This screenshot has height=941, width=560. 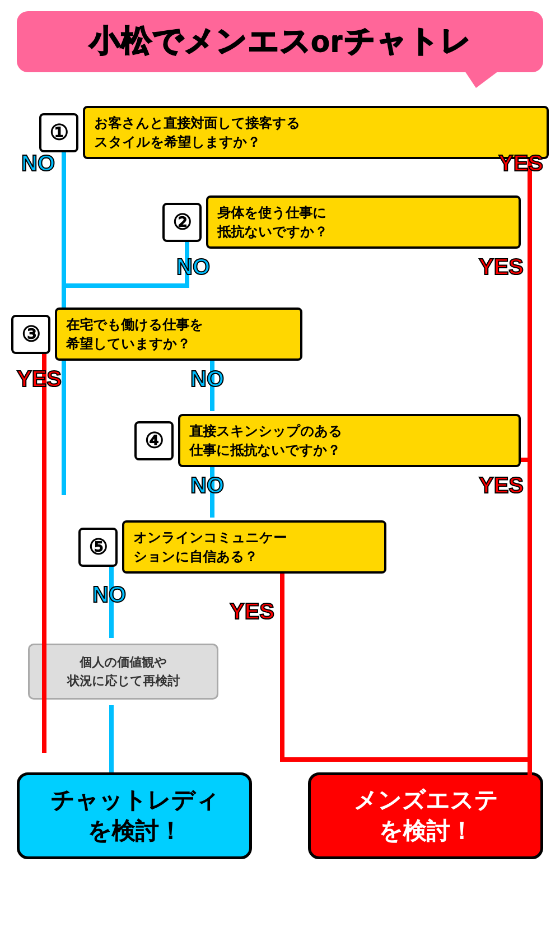 What do you see at coordinates (406, 760) in the screenshot?
I see `line-q5-yes-h` at bounding box center [406, 760].